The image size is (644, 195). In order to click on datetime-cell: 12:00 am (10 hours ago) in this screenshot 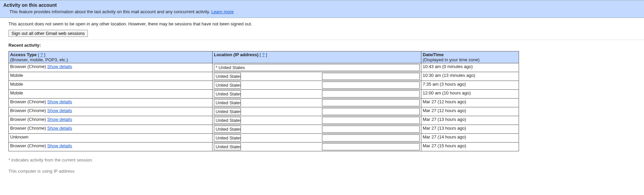, I will do `click(470, 94)`.